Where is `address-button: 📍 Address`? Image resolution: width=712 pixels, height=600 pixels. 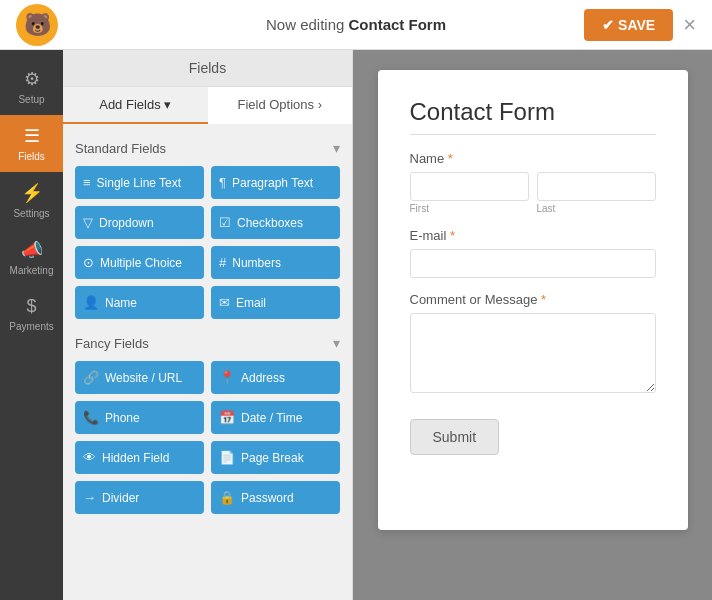 address-button: 📍 Address is located at coordinates (276, 378).